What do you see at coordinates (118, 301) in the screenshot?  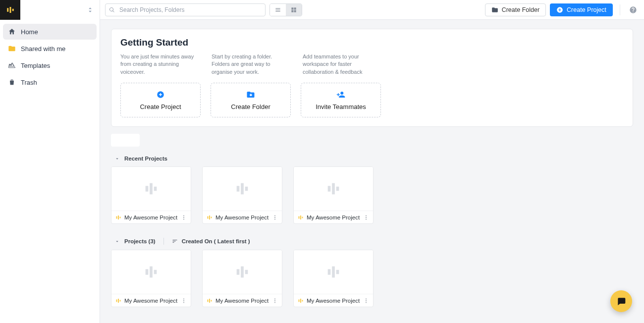 I see `project-icon` at bounding box center [118, 301].